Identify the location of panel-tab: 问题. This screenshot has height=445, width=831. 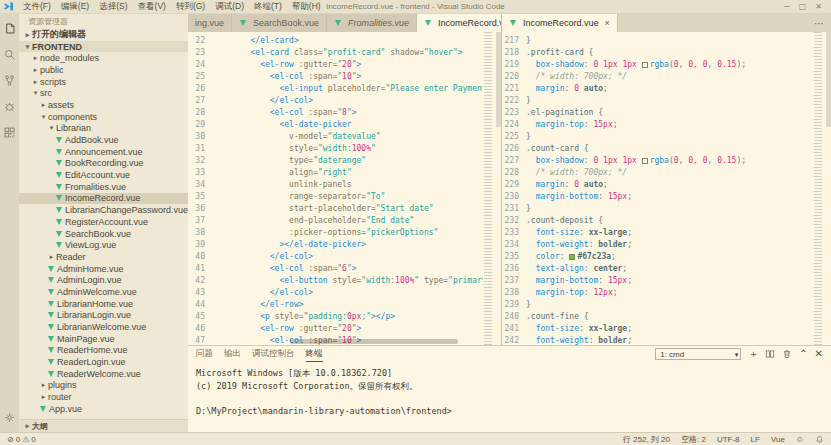
(204, 354).